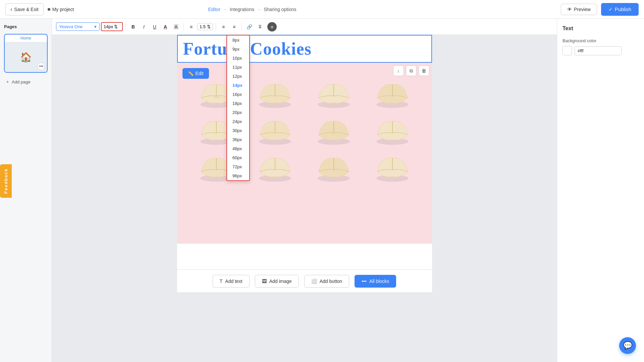 Image resolution: width=644 pixels, height=362 pixels. I want to click on font-size-option: 14px, so click(238, 85).